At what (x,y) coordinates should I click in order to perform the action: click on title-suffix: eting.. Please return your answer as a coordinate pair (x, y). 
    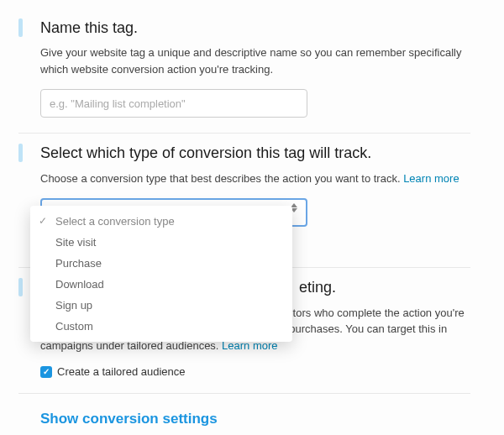
    Looking at the image, I should click on (318, 287).